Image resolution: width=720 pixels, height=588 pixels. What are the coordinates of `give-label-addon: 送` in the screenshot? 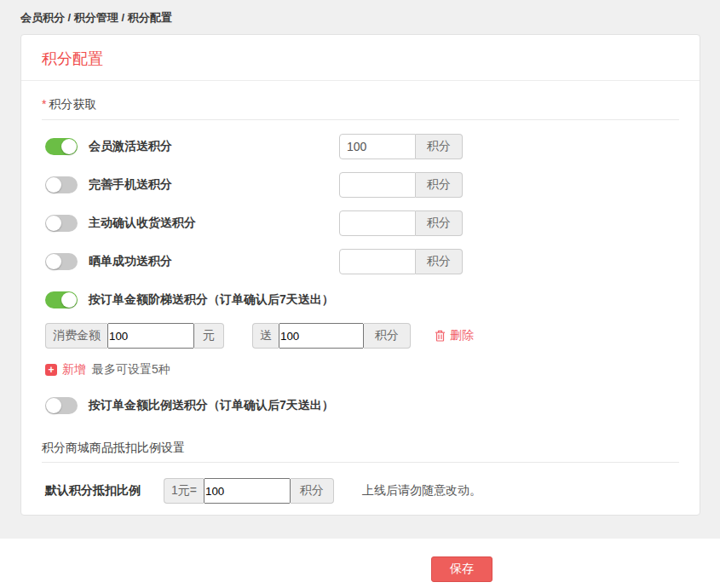 It's located at (266, 336).